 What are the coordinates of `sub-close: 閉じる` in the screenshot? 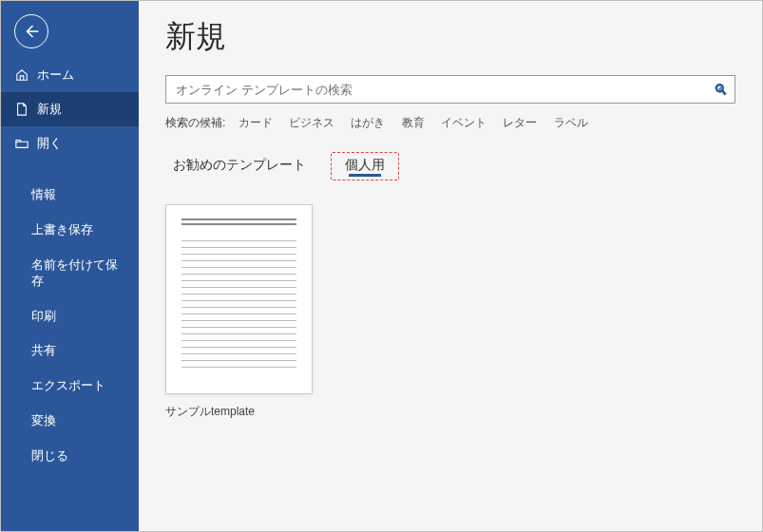 It's located at (70, 456).